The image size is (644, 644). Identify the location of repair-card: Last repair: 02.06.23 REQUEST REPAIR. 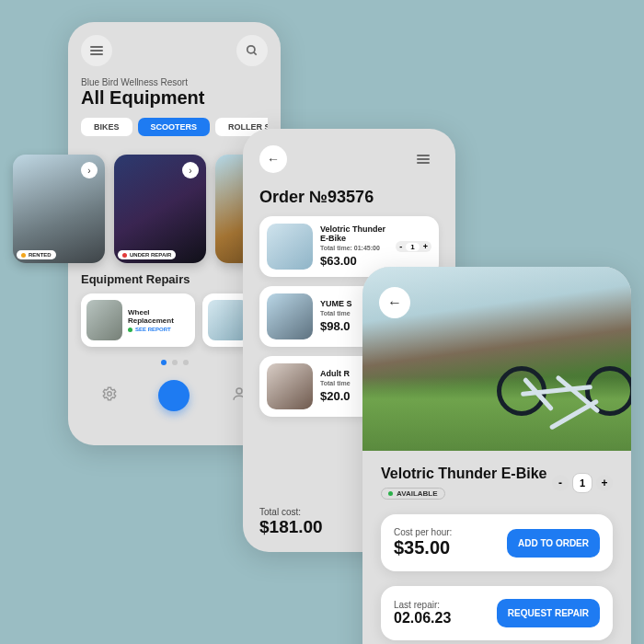
(497, 613).